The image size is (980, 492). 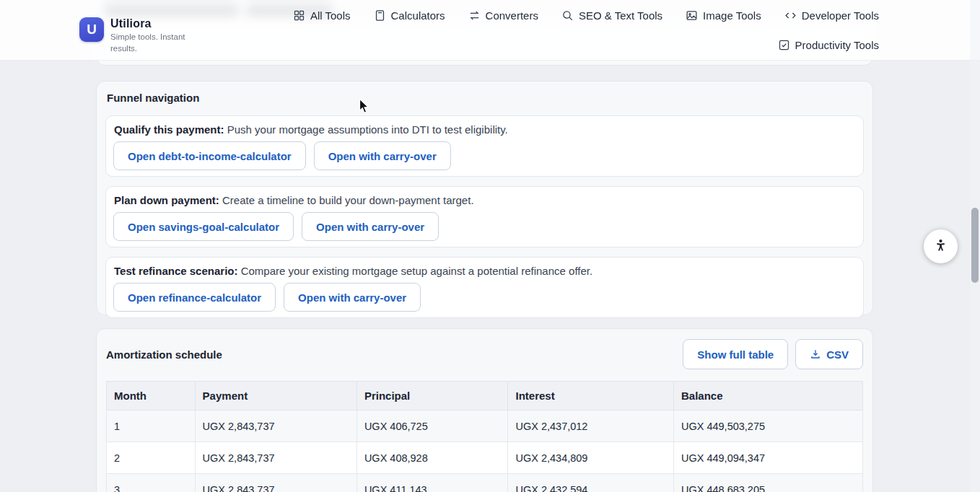 What do you see at coordinates (485, 287) in the screenshot?
I see `funnel-item-test-refinance: Test refinance scenario: Compare your ex…` at bounding box center [485, 287].